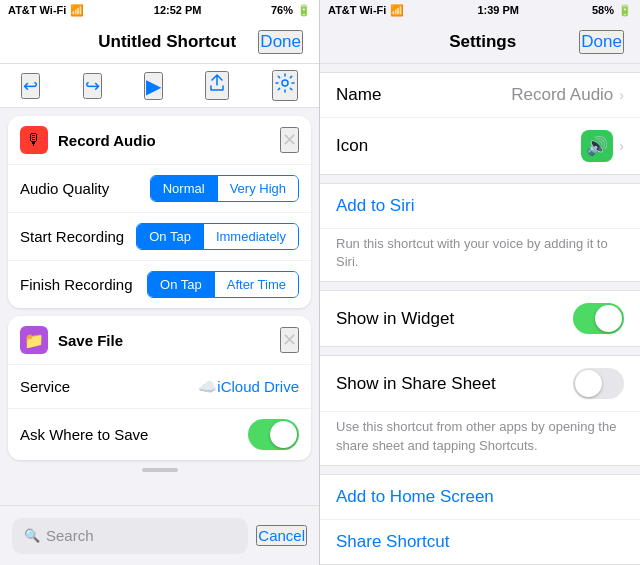  Describe the element at coordinates (282, 536) in the screenshot. I see `cancel-button: Cancel` at that location.